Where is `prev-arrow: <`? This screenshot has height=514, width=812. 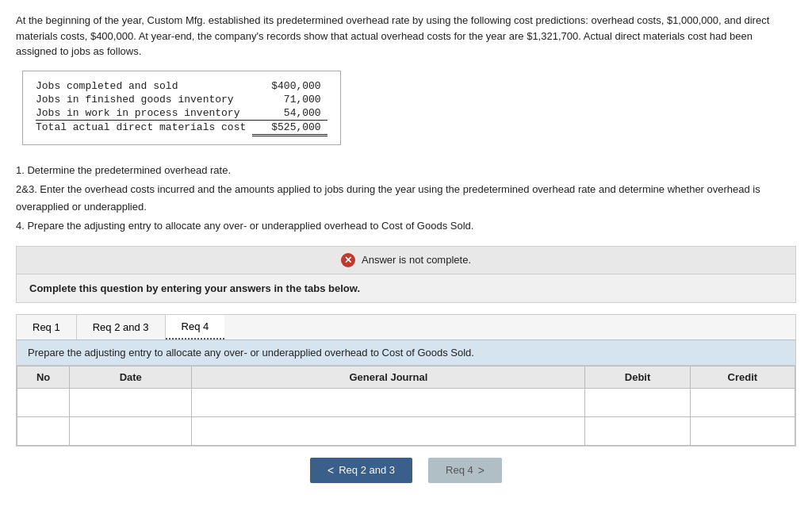
prev-arrow: < is located at coordinates (331, 470).